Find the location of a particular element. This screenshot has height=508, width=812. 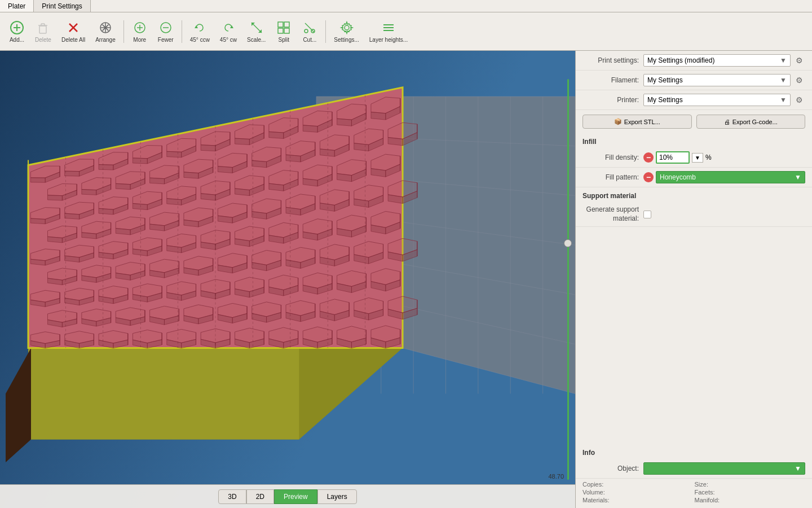

fill-density-decrease-btn: − is located at coordinates (648, 157).